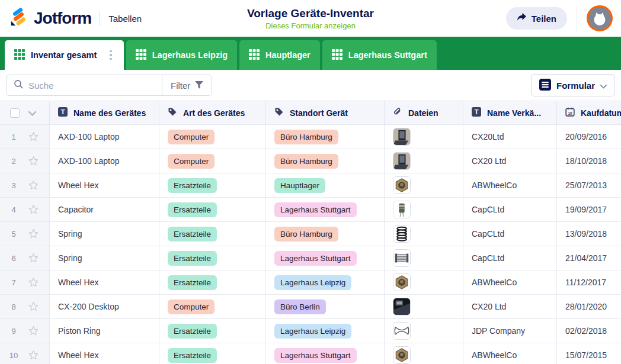 The height and width of the screenshot is (364, 621). What do you see at coordinates (212, 112) in the screenshot?
I see `column-header-art-des-ger-tes: Art des Gerätes` at bounding box center [212, 112].